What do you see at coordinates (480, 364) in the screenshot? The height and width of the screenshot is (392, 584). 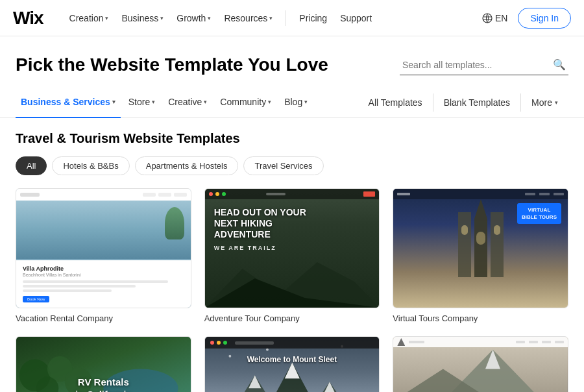 I see `template-card-urban-nomad: Urban NomadAdventures Discover. Change t…` at bounding box center [480, 364].